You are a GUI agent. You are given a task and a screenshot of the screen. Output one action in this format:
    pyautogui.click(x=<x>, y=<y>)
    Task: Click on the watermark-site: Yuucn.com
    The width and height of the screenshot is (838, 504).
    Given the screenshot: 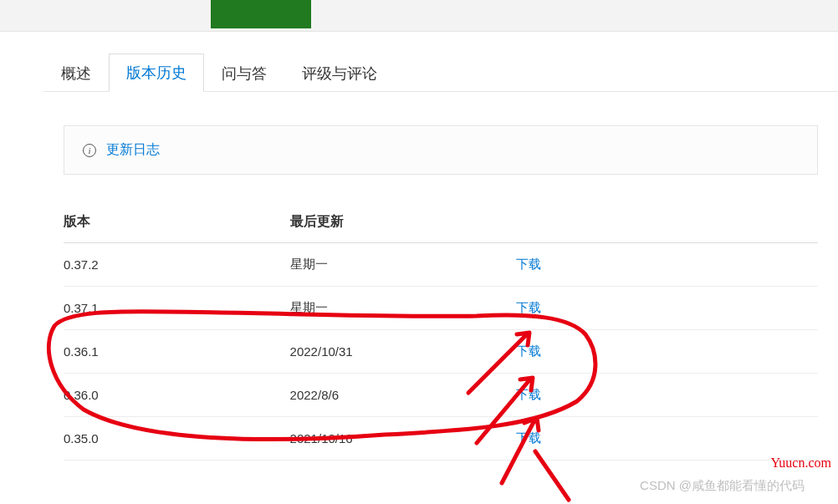 What is the action you would take?
    pyautogui.click(x=801, y=463)
    